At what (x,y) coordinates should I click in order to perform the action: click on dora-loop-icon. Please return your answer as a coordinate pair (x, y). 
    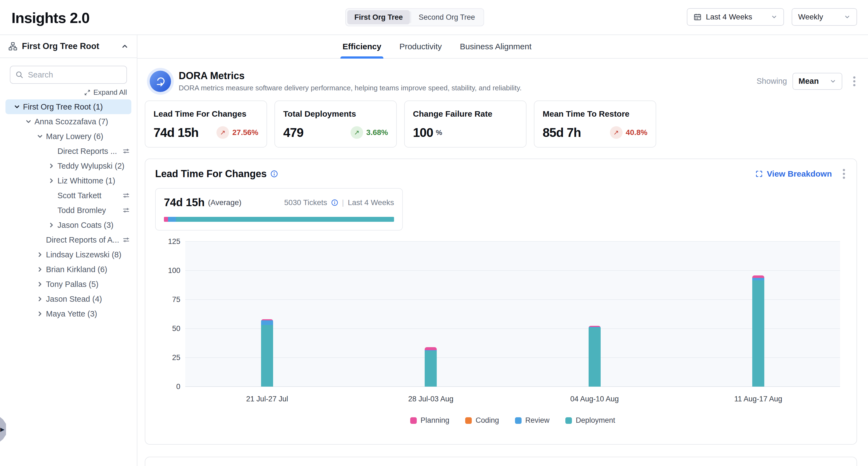
    Looking at the image, I should click on (160, 81).